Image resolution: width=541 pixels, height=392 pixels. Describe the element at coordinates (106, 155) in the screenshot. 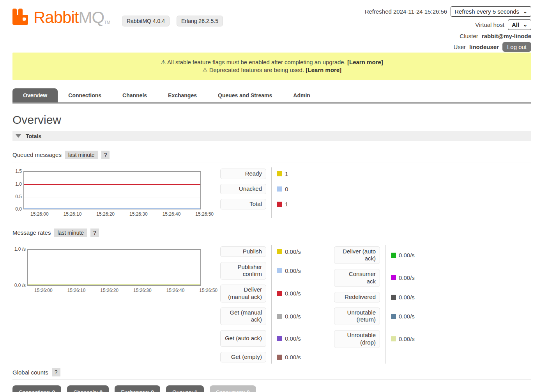

I see `queued-help-icon: ?` at that location.